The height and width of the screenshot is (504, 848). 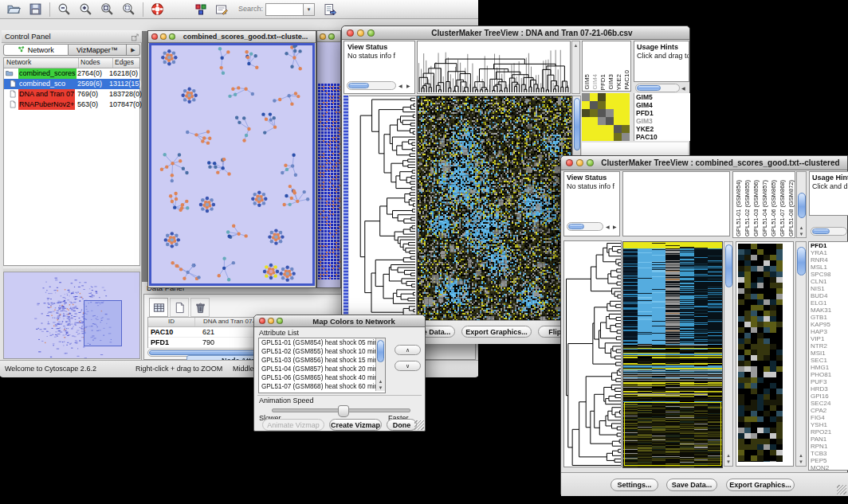 I want to click on move-down-button: ∨, so click(x=408, y=366).